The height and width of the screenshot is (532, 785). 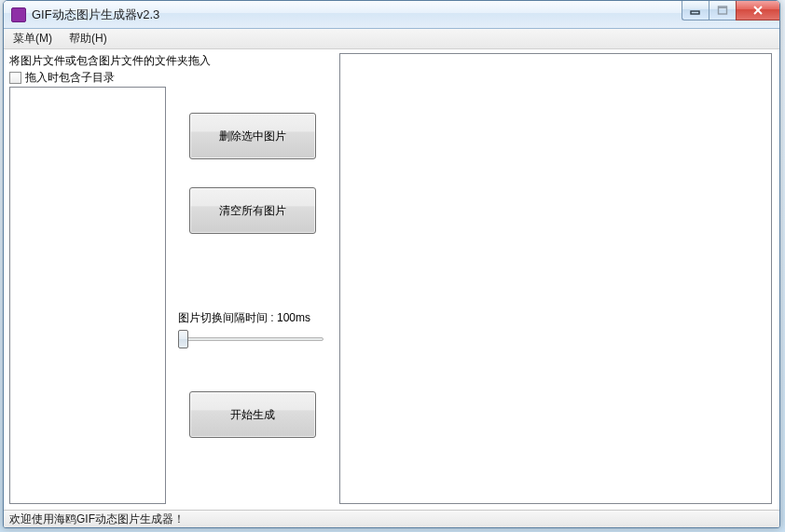 What do you see at coordinates (253, 263) in the screenshot?
I see `controls-column: 删除选中图片 清空所有图片 图片切换间隔时间 : 100ms 开始生成` at bounding box center [253, 263].